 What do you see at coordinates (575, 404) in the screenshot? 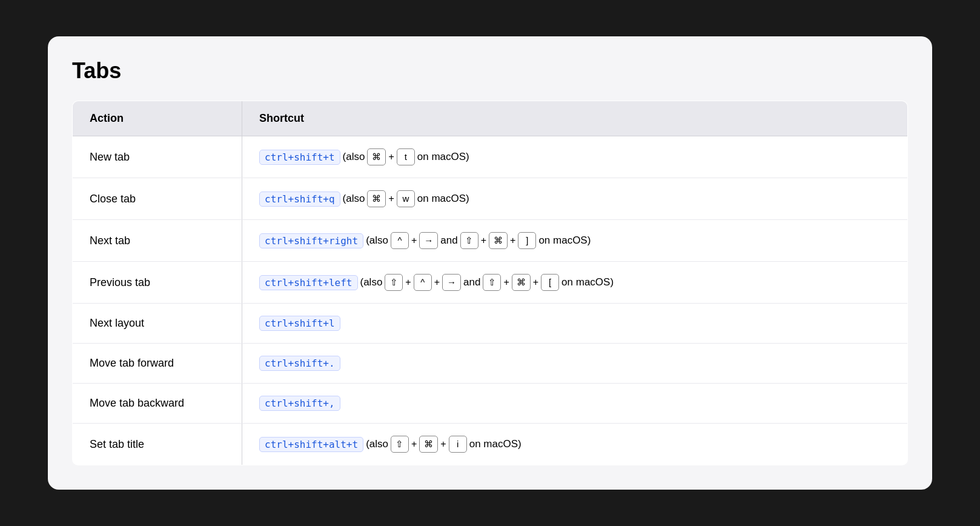
I see `shortcut-cell: ctrl+shift+,` at bounding box center [575, 404].